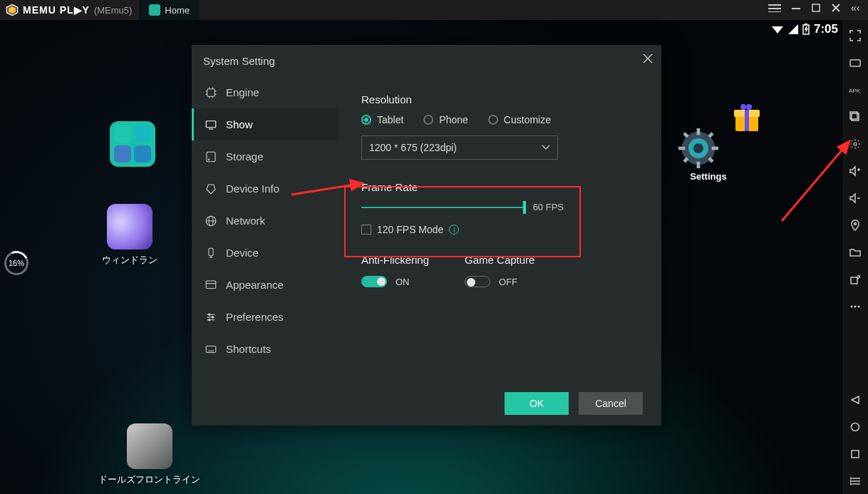 The width and height of the screenshot is (868, 494). What do you see at coordinates (403, 282) in the screenshot?
I see `antiflicker-state: ON` at bounding box center [403, 282].